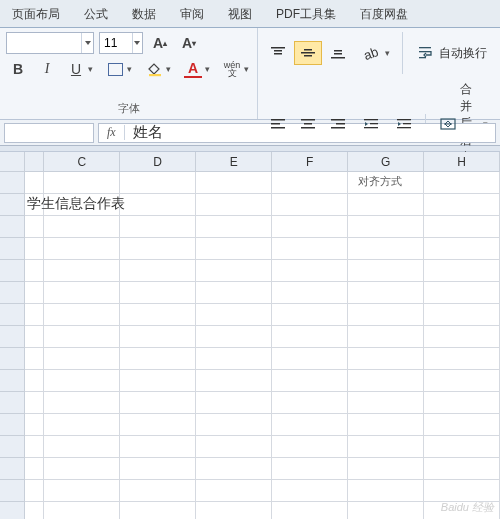 The height and width of the screenshot is (519, 500). What do you see at coordinates (338, 53) in the screenshot?
I see `align-bottom-button` at bounding box center [338, 53].